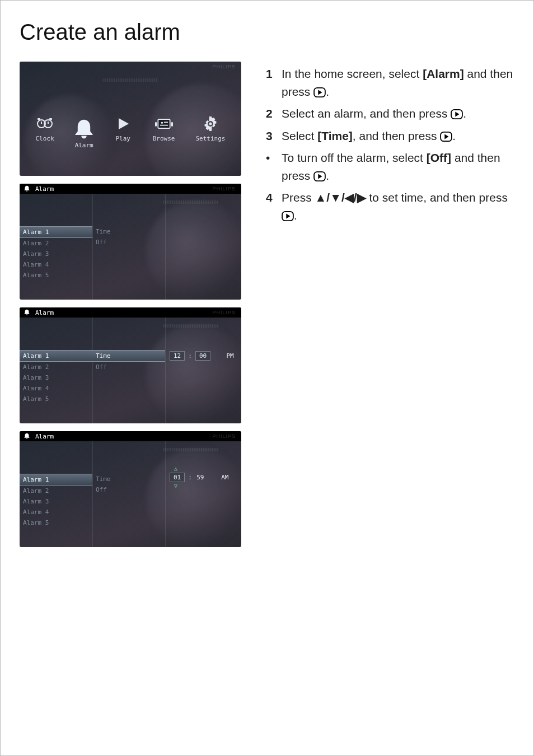 Image resolution: width=534 pixels, height=756 pixels. Describe the element at coordinates (45, 124) in the screenshot. I see `clock-icon` at that location.